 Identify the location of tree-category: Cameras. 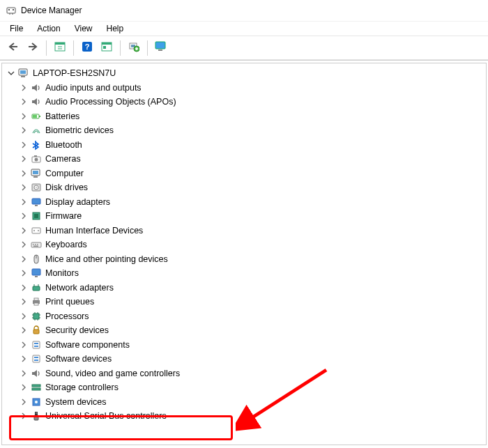
(244, 159).